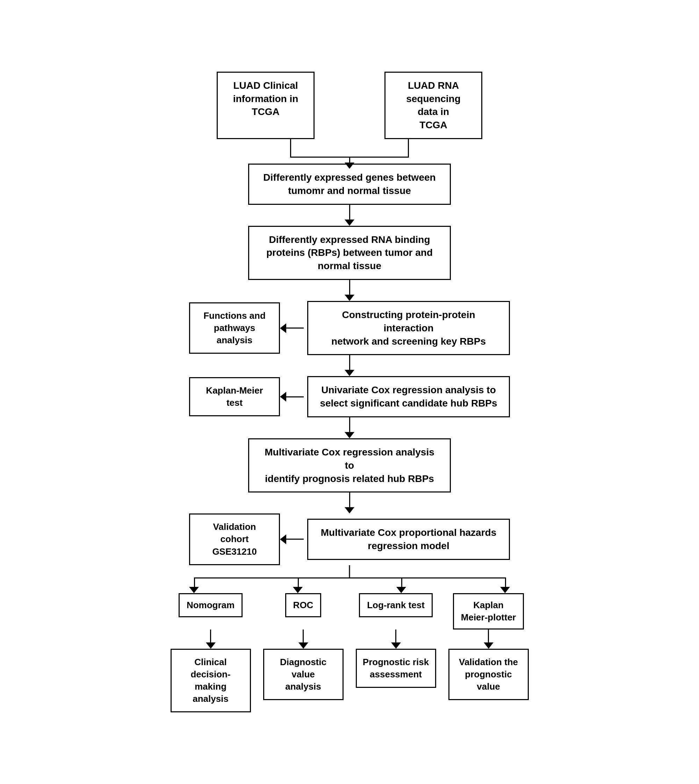 The height and width of the screenshot is (784, 699). I want to click on ppi-box: Constructing protein-protein interaction…, so click(409, 328).